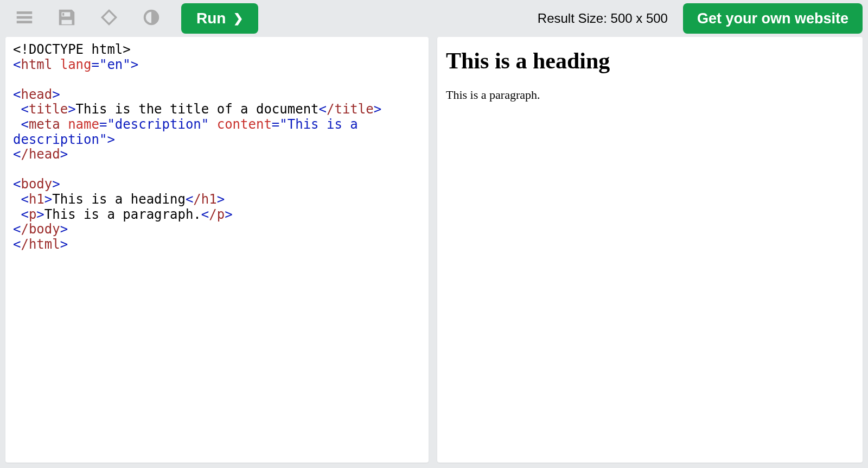  What do you see at coordinates (24, 18) in the screenshot?
I see `menu-button` at bounding box center [24, 18].